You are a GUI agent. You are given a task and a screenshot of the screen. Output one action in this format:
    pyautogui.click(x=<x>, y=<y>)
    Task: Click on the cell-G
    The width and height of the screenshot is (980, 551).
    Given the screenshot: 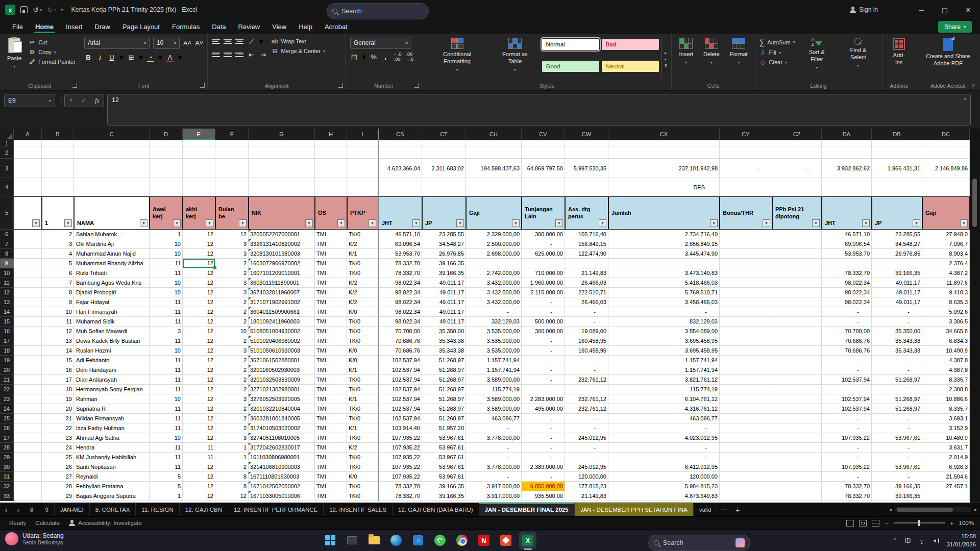 What is the action you would take?
    pyautogui.click(x=282, y=143)
    